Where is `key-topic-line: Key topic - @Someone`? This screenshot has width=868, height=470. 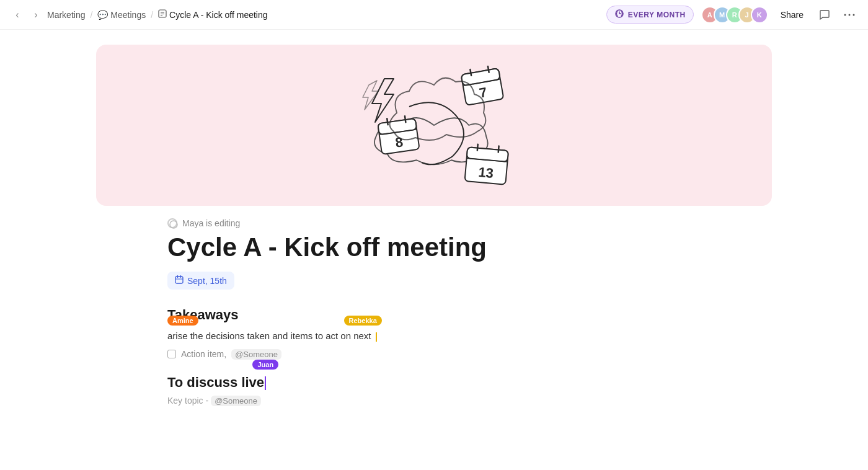 key-topic-line: Key topic - @Someone is located at coordinates (434, 401).